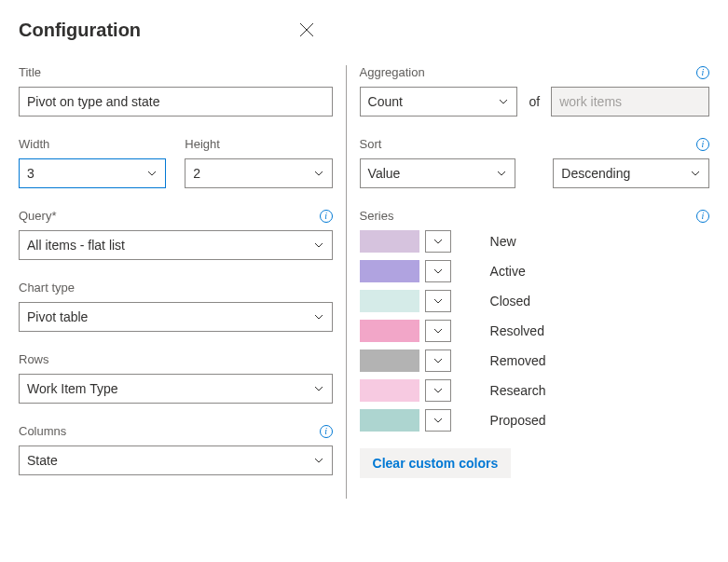 The height and width of the screenshot is (562, 728). What do you see at coordinates (175, 389) in the screenshot?
I see `rows-select: Work Item Type` at bounding box center [175, 389].